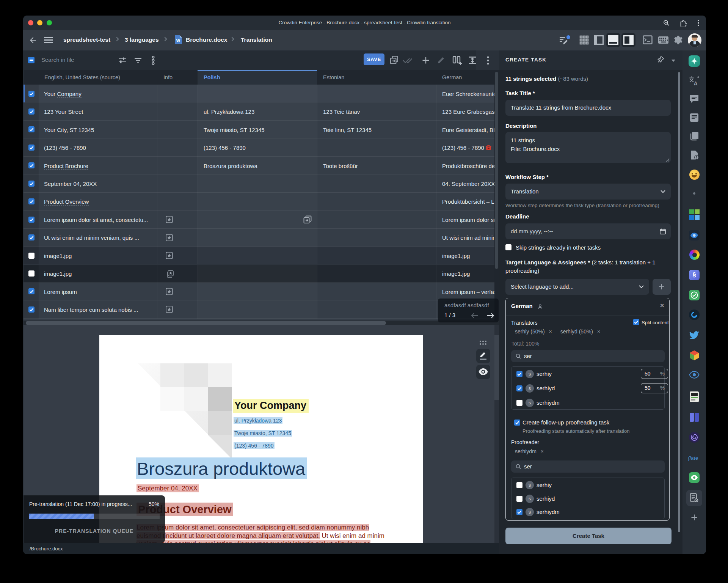  I want to click on svg-text: A, so click(696, 83).